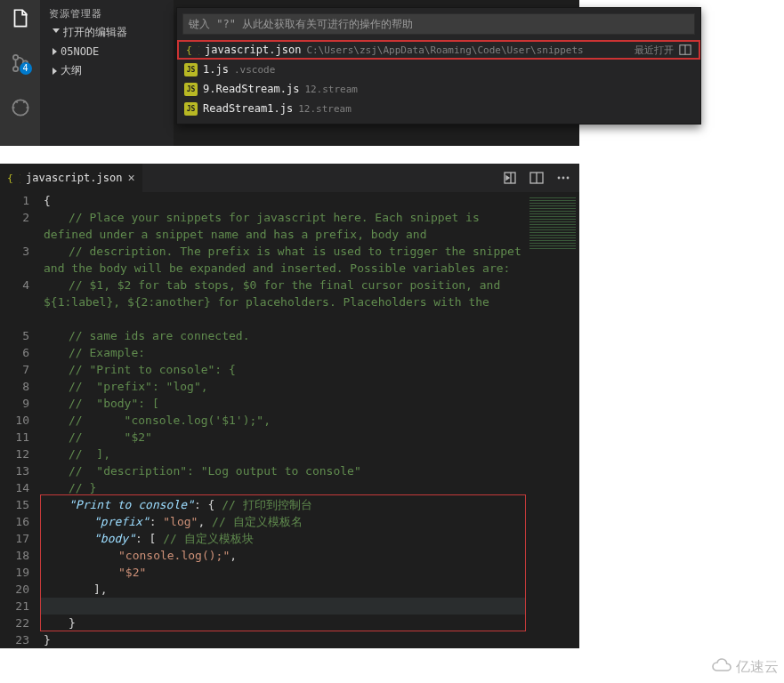  Describe the element at coordinates (14, 370) in the screenshot. I see `line-number: 7` at that location.